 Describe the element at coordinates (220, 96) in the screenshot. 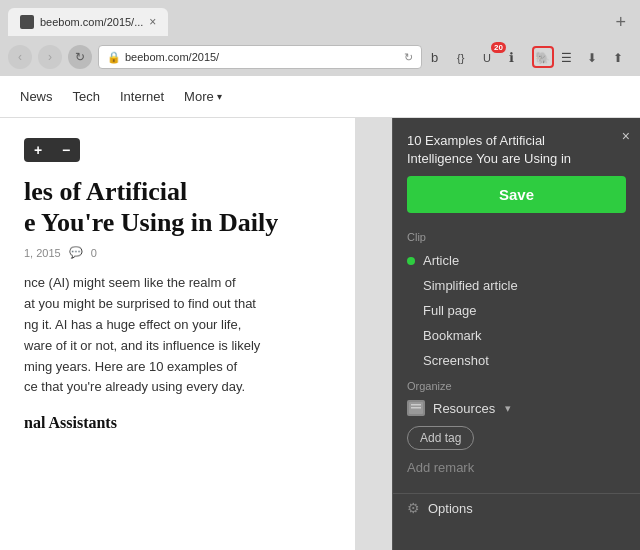

I see `chevron-down-icon: ▾` at that location.